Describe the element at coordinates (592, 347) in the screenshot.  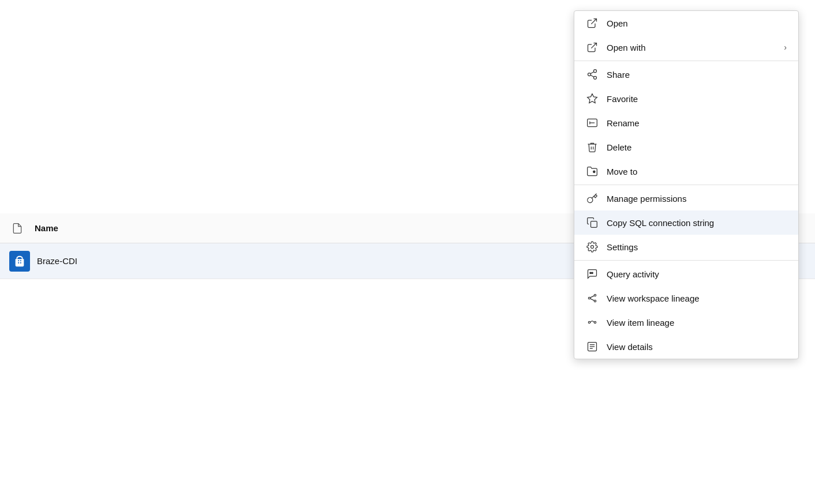
I see `view-details-icon` at that location.